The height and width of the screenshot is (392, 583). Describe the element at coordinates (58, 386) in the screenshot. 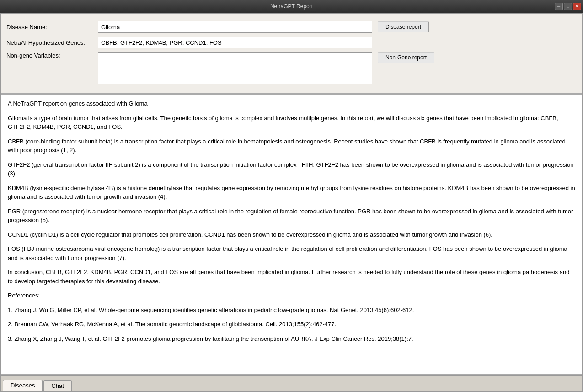

I see `tab-chat: Chat` at that location.